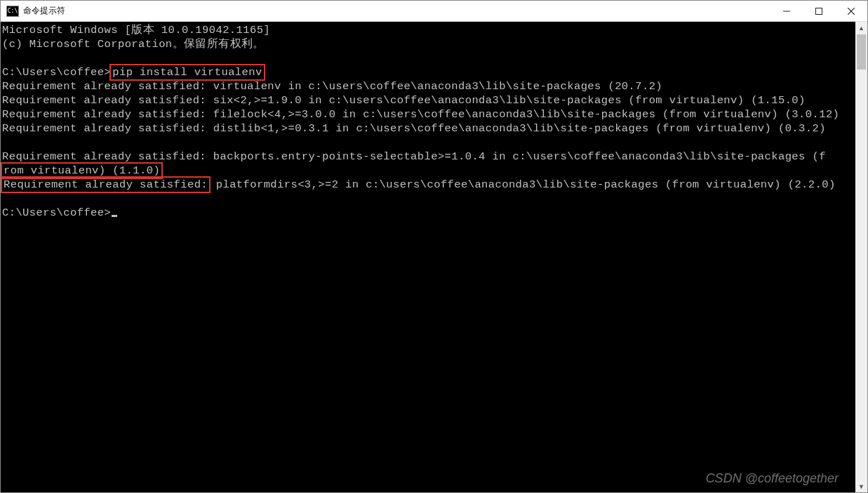  What do you see at coordinates (428, 44) in the screenshot?
I see `terminal-line: (c) Microsoft Corporation。保留所有权利。` at bounding box center [428, 44].